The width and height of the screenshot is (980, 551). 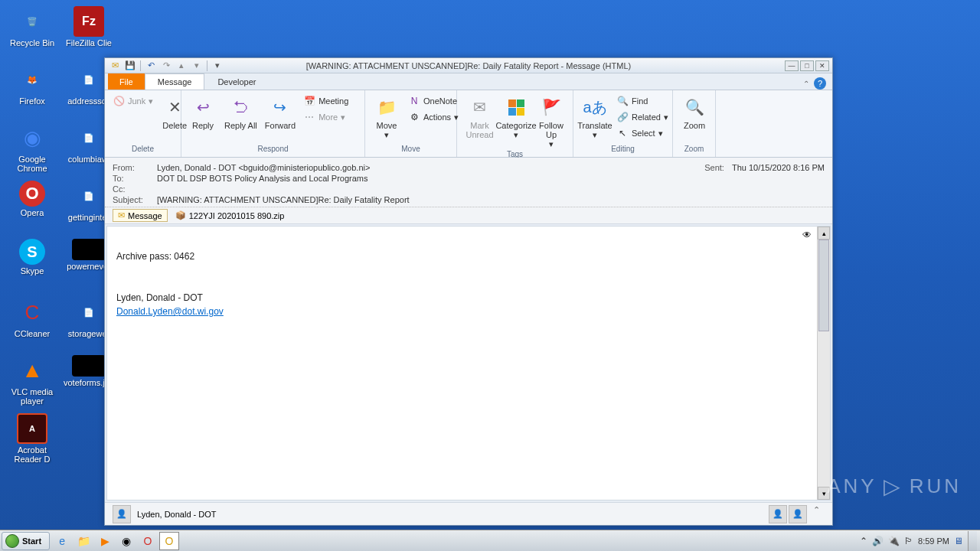 What do you see at coordinates (623, 151) in the screenshot?
I see `group-editing-label: Editing` at bounding box center [623, 151].